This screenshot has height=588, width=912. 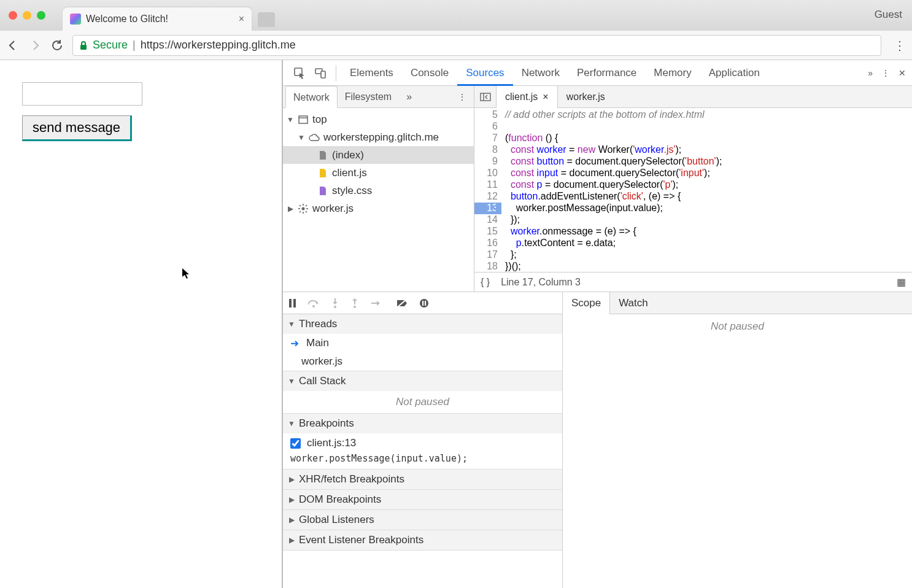 I want to click on editor-tab-workerjs: worker.js, so click(x=585, y=97).